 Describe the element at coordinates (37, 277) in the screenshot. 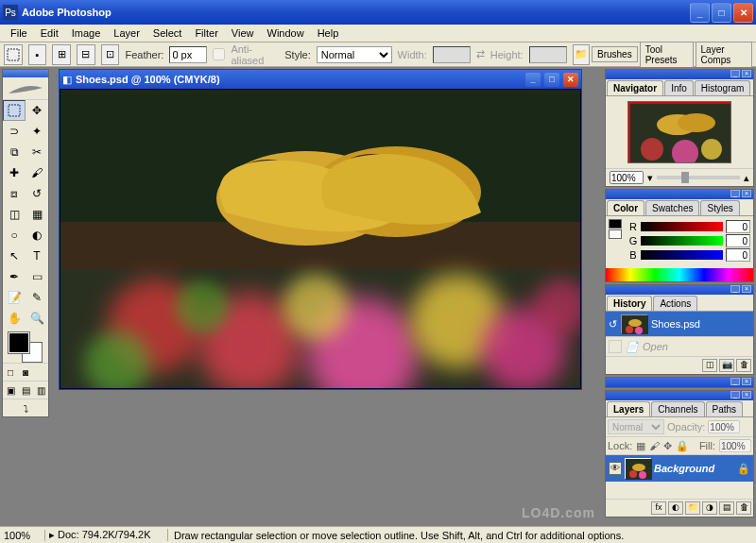

I see `shape-tool: ▭` at that location.